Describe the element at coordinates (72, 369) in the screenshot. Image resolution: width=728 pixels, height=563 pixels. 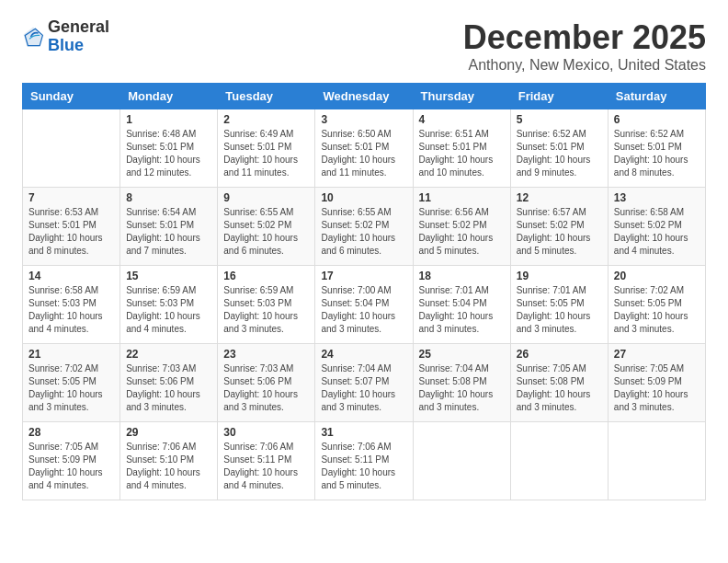
I see `day-info-line: Sunrise: 7:02 AM` at that location.